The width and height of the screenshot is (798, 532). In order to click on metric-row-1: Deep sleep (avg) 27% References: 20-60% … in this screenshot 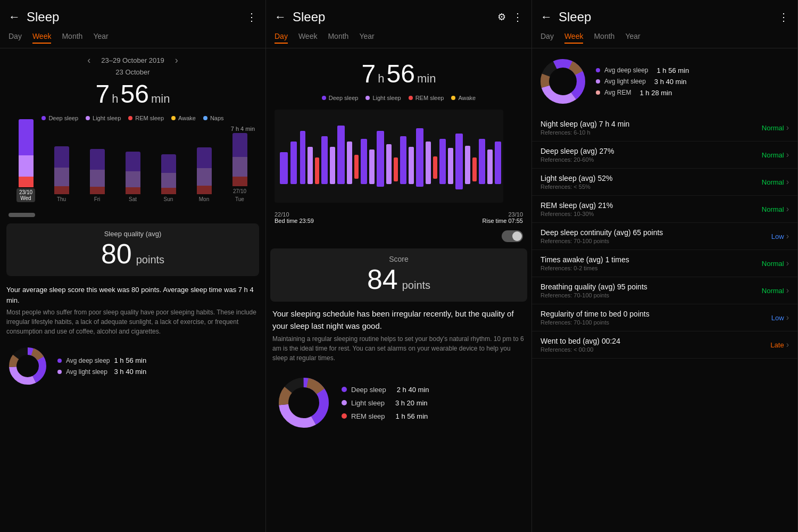, I will do `click(665, 155)`.